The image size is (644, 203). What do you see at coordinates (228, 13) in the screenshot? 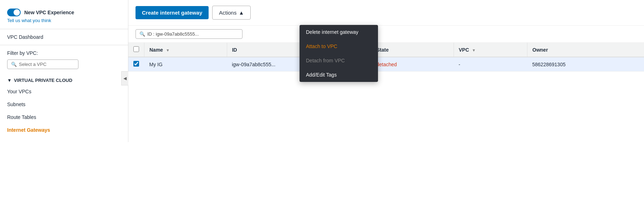
I see `actions-label: Actions` at bounding box center [228, 13].